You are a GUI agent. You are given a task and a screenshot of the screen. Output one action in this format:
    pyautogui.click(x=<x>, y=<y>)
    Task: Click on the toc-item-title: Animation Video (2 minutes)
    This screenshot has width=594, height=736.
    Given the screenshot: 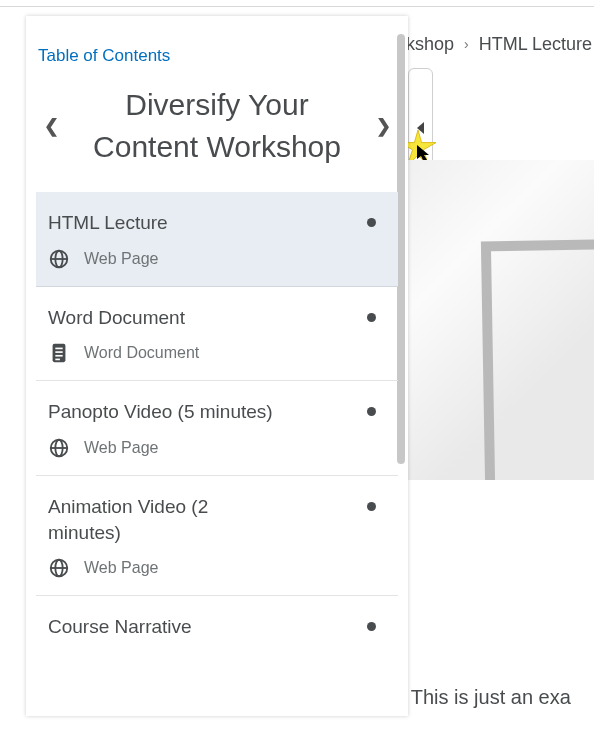 What is the action you would take?
    pyautogui.click(x=163, y=520)
    